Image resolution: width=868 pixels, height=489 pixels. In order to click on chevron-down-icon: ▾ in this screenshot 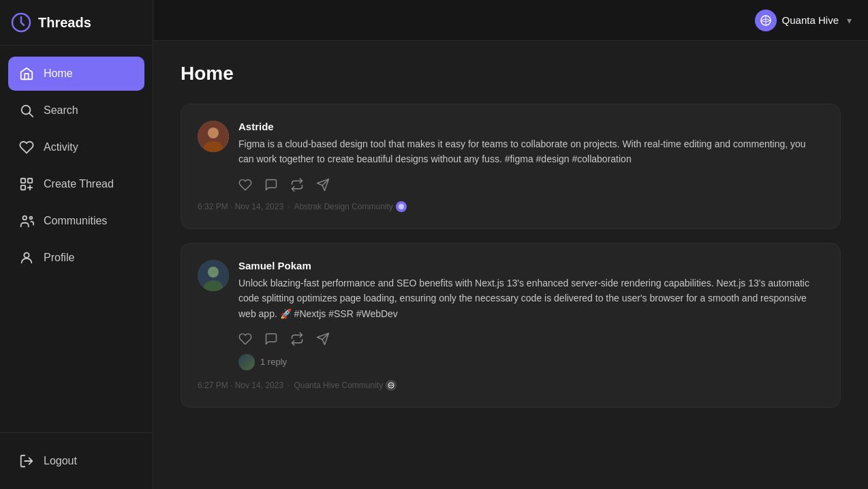, I will do `click(849, 20)`.